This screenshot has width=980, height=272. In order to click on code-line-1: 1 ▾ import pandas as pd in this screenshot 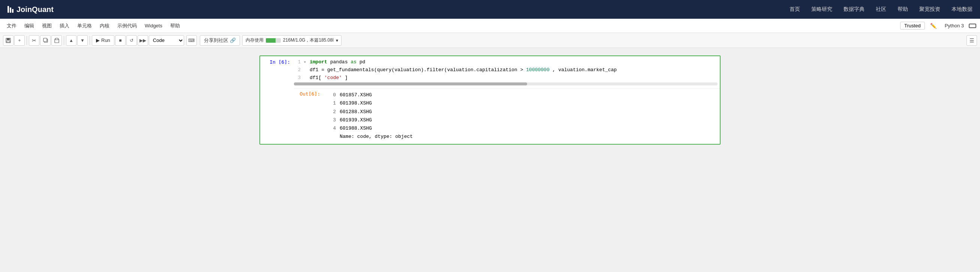, I will do `click(506, 62)`.